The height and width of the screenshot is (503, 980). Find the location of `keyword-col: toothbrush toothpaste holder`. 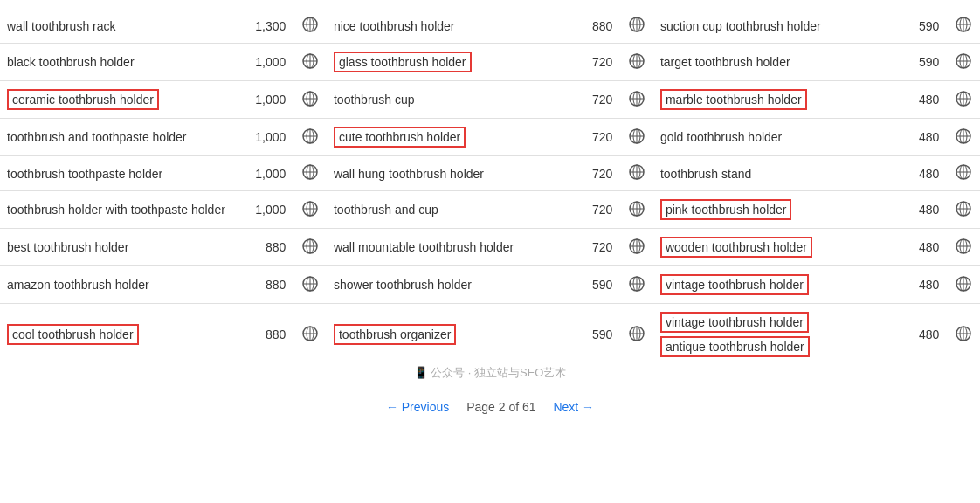

keyword-col: toothbrush toothpaste holder is located at coordinates (119, 174).